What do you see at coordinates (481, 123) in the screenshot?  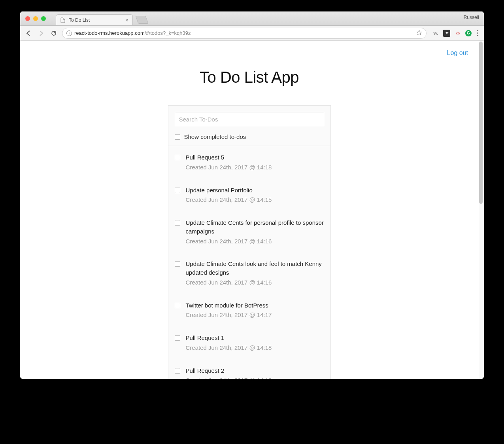 I see `scrollbar-thumb` at bounding box center [481, 123].